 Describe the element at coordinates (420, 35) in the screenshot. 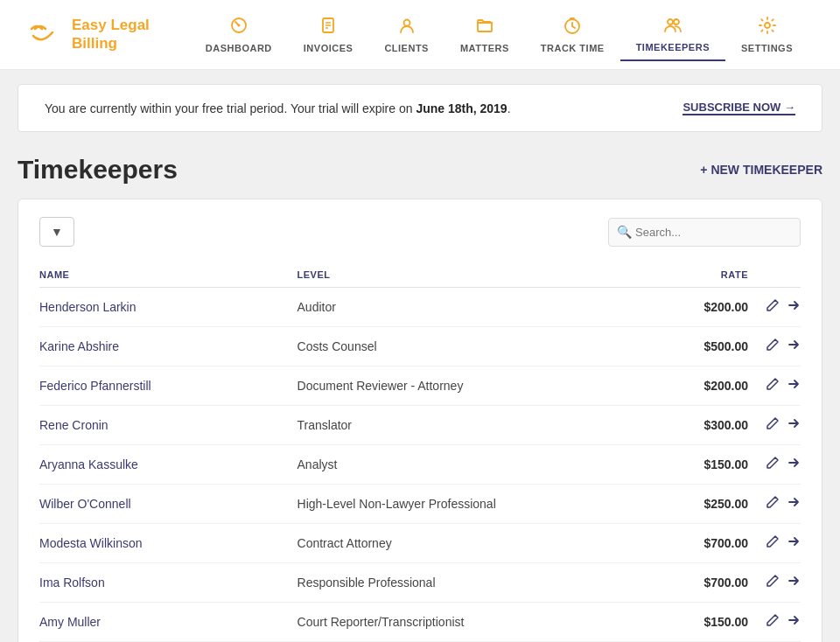

I see `header: Easy Legal Billing DASHBOARDINVOICESCLIE…` at that location.